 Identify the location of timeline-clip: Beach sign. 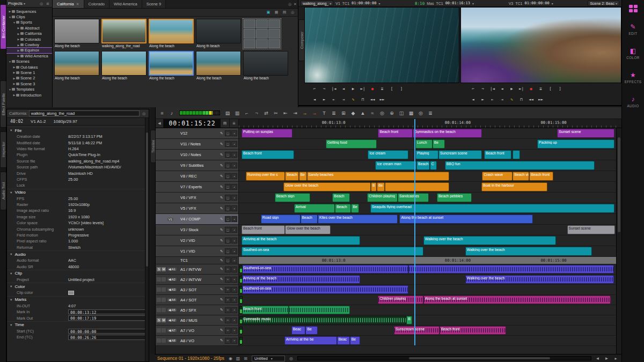
(292, 197).